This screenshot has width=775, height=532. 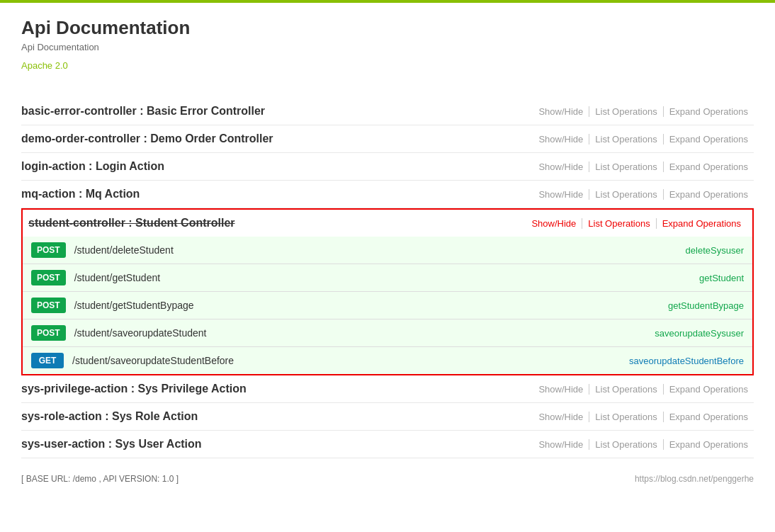 I want to click on list-ops-basic-error: List Operations, so click(x=626, y=112).